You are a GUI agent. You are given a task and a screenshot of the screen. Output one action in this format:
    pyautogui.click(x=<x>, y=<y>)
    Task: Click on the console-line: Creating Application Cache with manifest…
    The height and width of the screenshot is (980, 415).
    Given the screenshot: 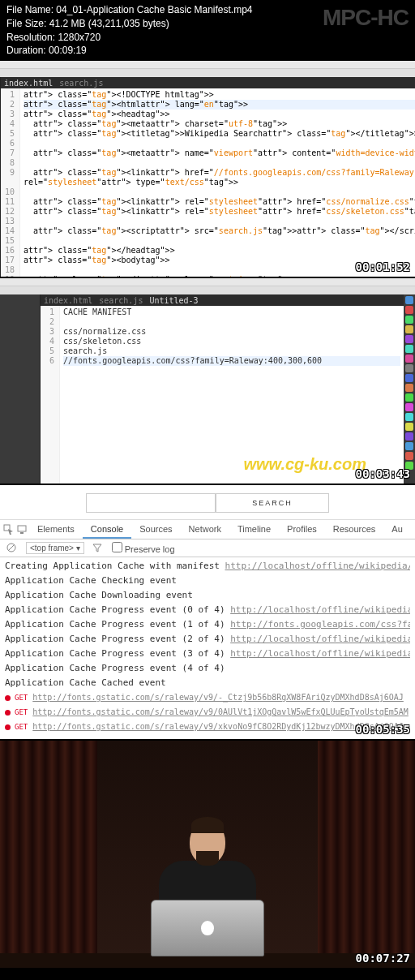 What is the action you would take?
    pyautogui.click(x=208, y=566)
    